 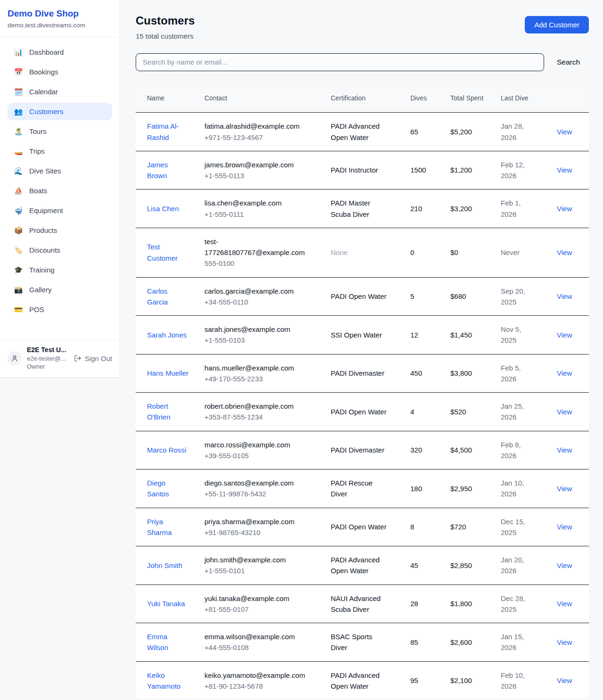 What do you see at coordinates (517, 208) in the screenshot?
I see `customer-last-dive: Feb 1, 2026` at bounding box center [517, 208].